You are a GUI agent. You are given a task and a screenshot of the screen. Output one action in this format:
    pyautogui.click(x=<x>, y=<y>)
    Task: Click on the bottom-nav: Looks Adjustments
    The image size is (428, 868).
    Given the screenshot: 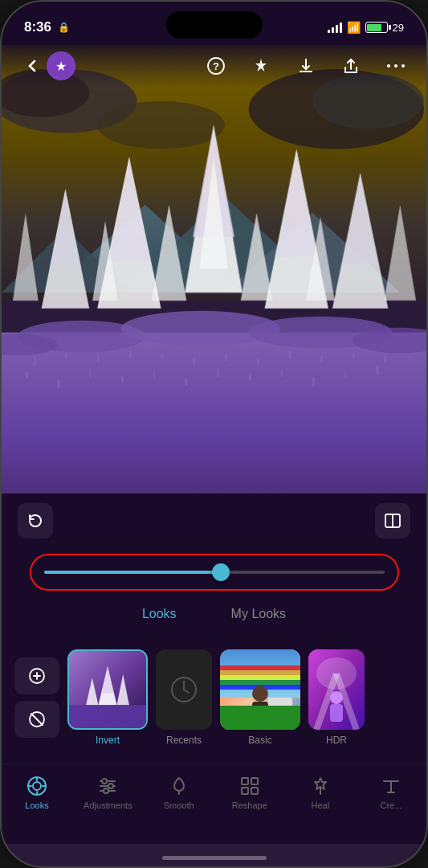 What is the action you would take?
    pyautogui.click(x=214, y=804)
    